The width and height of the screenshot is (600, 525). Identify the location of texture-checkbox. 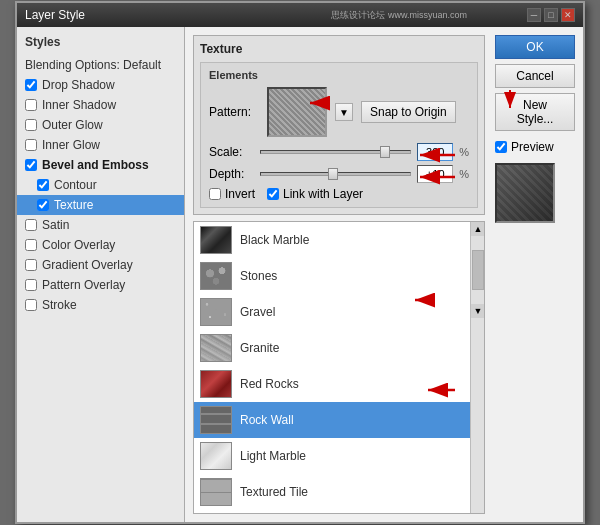
(43, 205).